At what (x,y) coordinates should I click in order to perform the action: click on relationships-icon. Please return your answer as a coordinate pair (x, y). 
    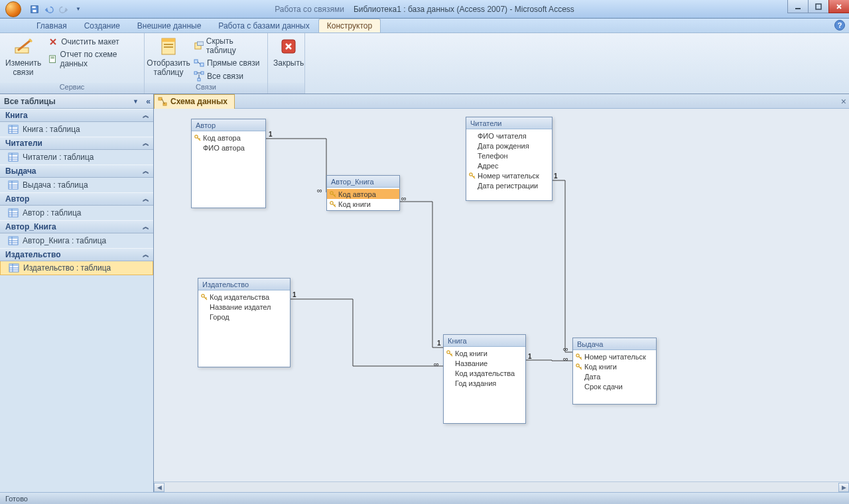
    Looking at the image, I should click on (163, 101).